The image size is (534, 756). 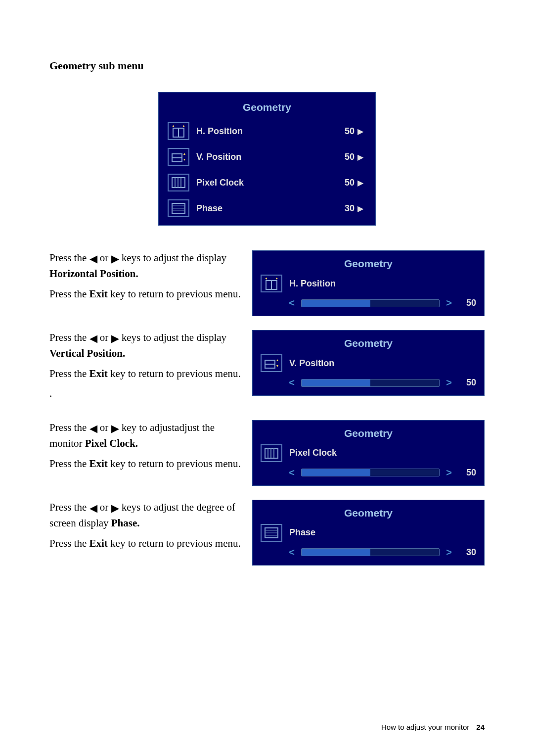 I want to click on osd-hposition-slider-panel: Geometry H. Position < > 50, so click(x=368, y=283).